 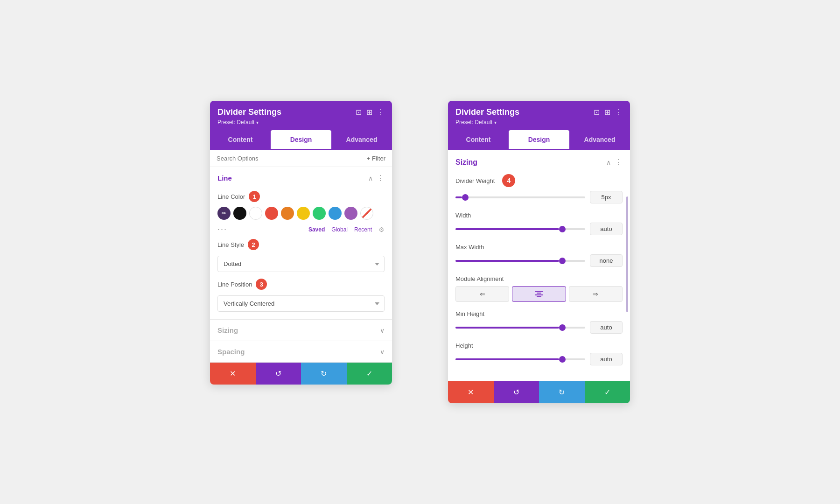 What do you see at coordinates (562, 229) in the screenshot?
I see `width-thumb` at bounding box center [562, 229].